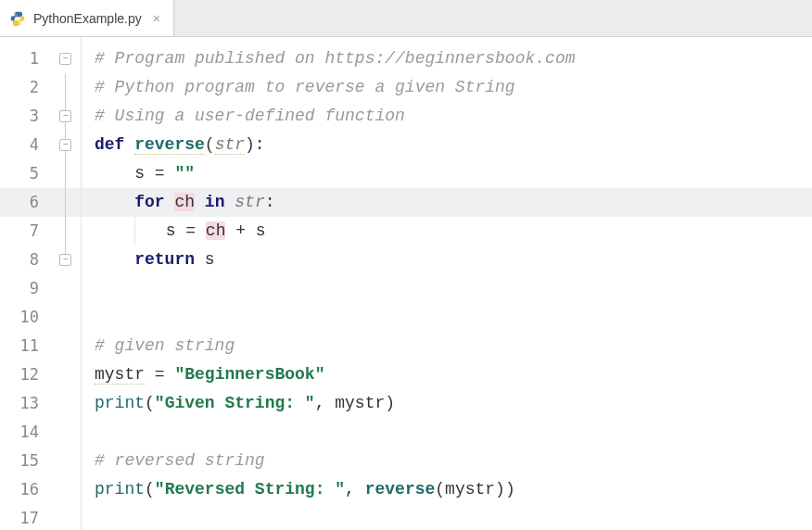  Describe the element at coordinates (447, 174) in the screenshot. I see `code-line: s = ""` at that location.